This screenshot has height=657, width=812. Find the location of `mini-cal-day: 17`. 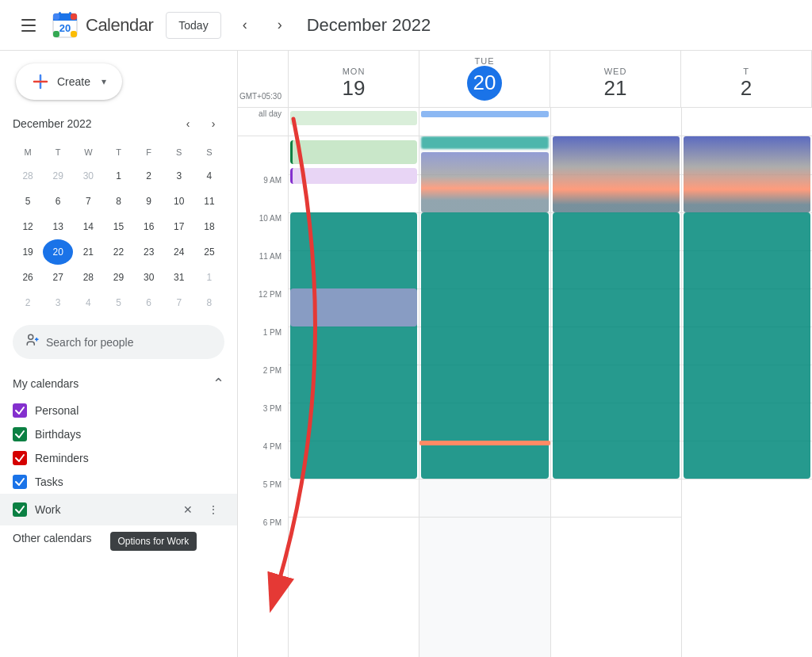

mini-cal-day: 17 is located at coordinates (179, 227).